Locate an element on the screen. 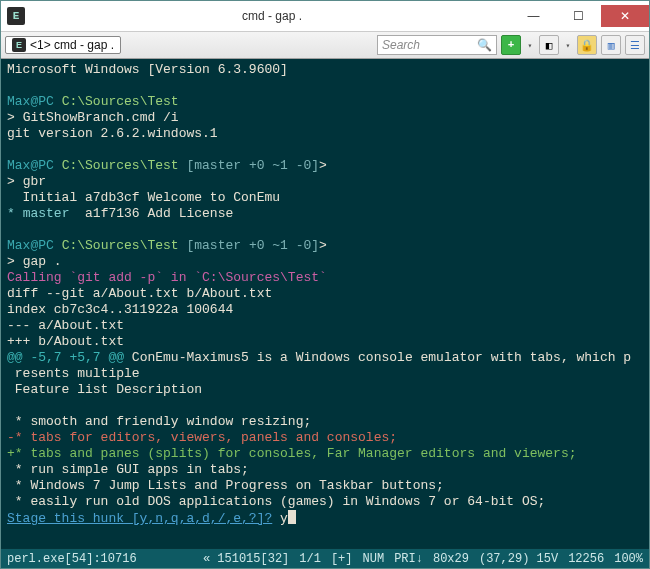  ctx-3: * smooth and friendly window resizing; is located at coordinates (159, 422).